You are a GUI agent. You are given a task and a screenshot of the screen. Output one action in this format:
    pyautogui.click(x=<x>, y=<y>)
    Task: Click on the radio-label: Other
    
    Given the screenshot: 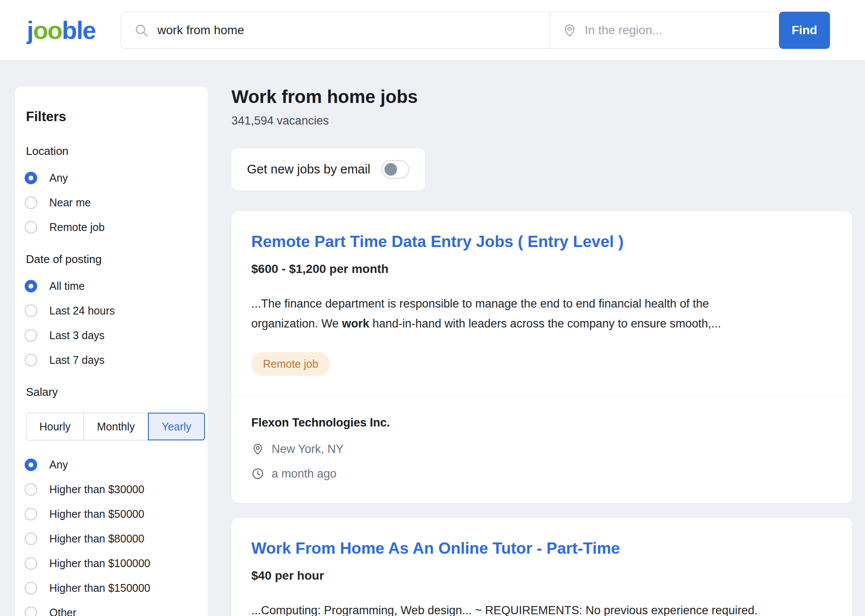 What is the action you would take?
    pyautogui.click(x=63, y=611)
    